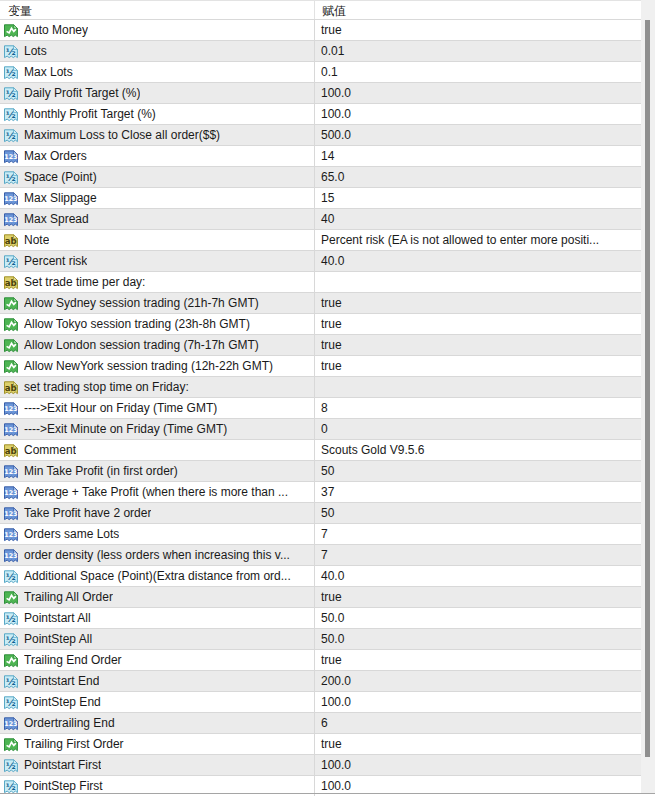  Describe the element at coordinates (320, 198) in the screenshot. I see `param-row: 123Max Slippage15` at that location.